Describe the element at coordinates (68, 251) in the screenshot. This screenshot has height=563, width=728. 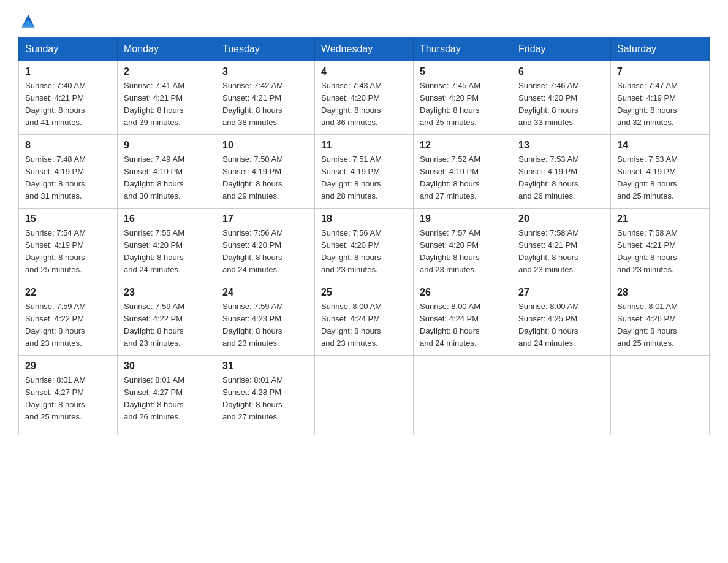
I see `day-info: Sunrise: 7:54 AM Sunset: 4:19 PM Dayligh…` at that location.